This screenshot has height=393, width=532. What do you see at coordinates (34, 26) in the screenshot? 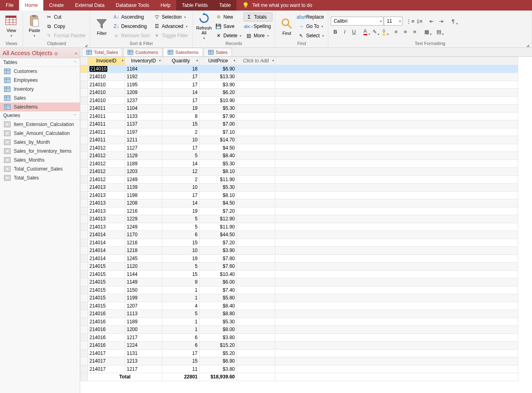
I see `paste-button: Paste ▾` at bounding box center [34, 26].